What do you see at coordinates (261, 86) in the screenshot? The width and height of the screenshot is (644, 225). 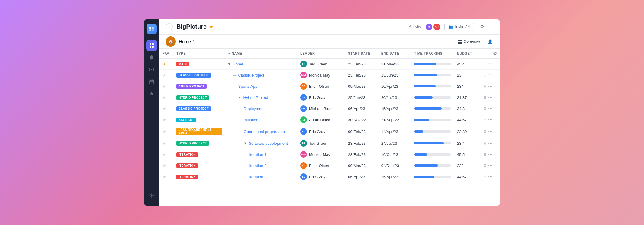 I see `row-name-2: — Sports App` at bounding box center [261, 86].